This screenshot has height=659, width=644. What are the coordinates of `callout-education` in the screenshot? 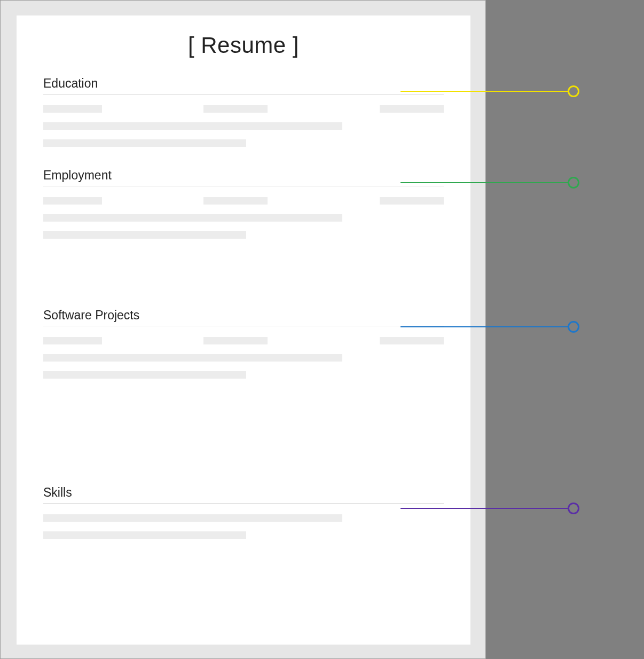 It's located at (490, 91).